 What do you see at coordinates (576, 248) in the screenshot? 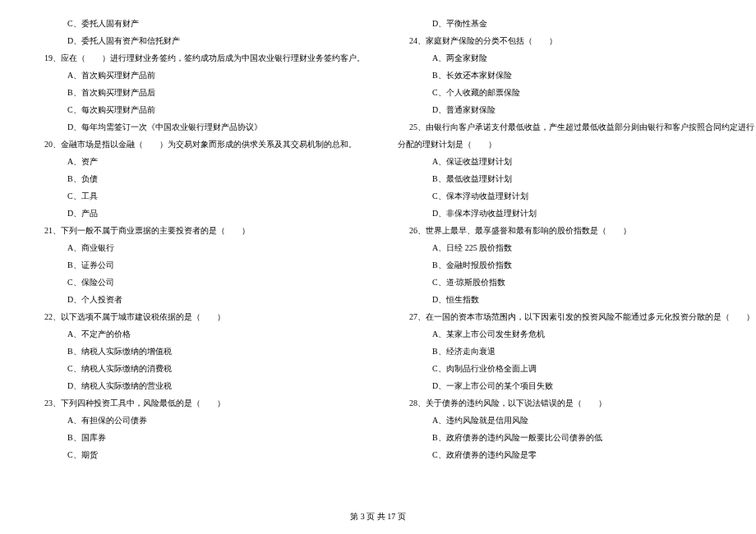
I see `option-text: A、日经 225 股价指数` at bounding box center [576, 248].